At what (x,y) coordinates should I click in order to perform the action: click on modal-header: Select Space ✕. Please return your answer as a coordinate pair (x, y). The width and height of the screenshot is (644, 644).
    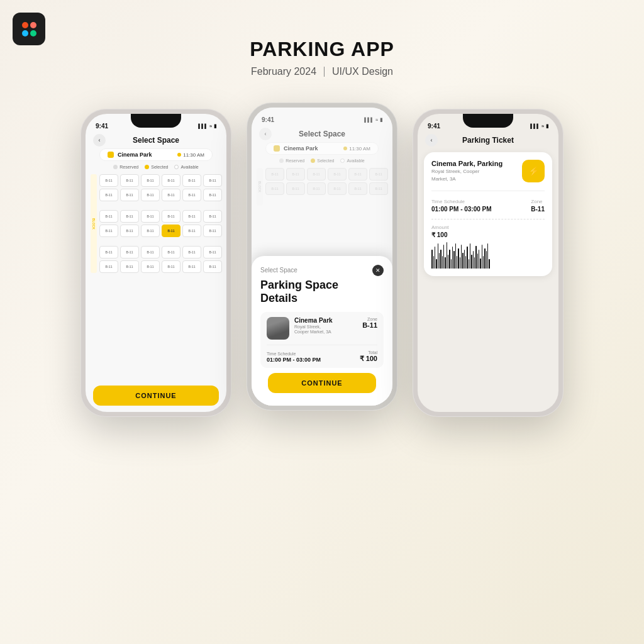
    Looking at the image, I should click on (322, 270).